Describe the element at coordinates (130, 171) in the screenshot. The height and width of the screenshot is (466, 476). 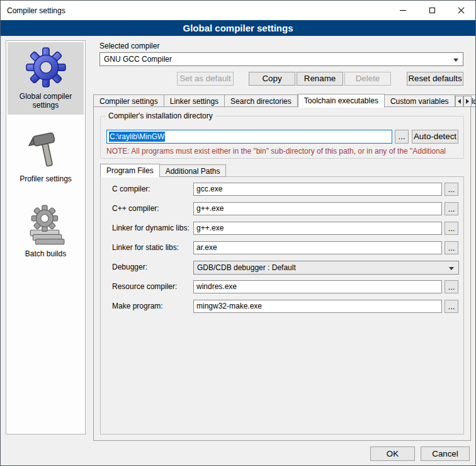
I see `subtab-program-files: Program Files` at that location.